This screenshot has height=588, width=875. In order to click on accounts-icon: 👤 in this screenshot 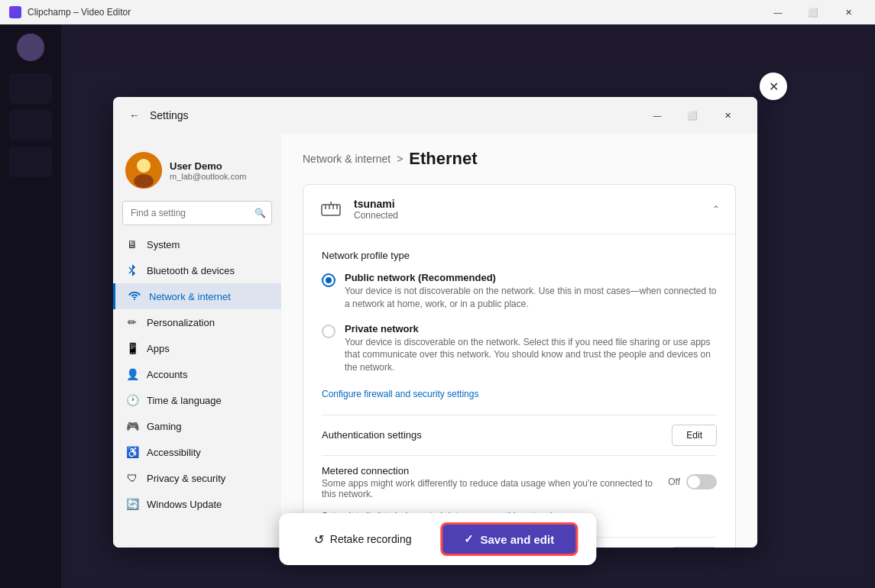, I will do `click(132, 374)`.